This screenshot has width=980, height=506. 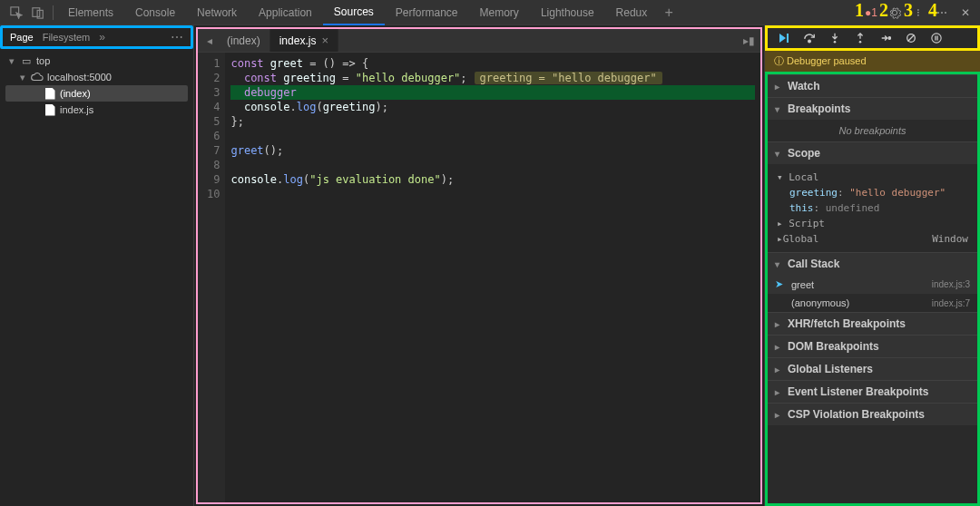 What do you see at coordinates (835, 38) in the screenshot?
I see `step-into-icon` at bounding box center [835, 38].